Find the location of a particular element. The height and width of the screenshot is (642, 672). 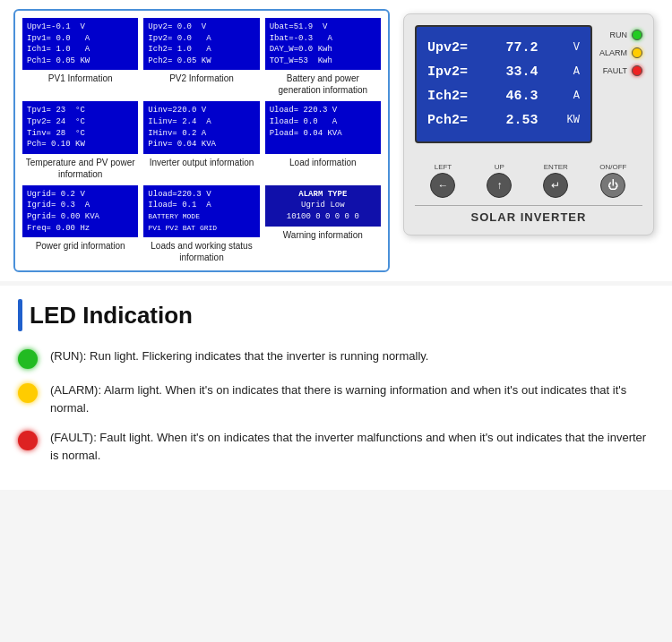

led-item-fault: (FAULT): Fault light. When it's on indic… is located at coordinates (336, 446).